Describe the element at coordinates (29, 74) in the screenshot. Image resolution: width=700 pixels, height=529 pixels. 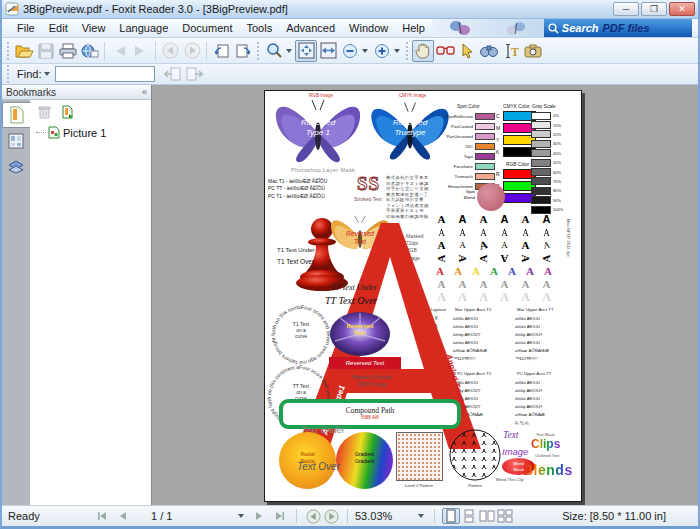
I see `find-label: Find:` at that location.